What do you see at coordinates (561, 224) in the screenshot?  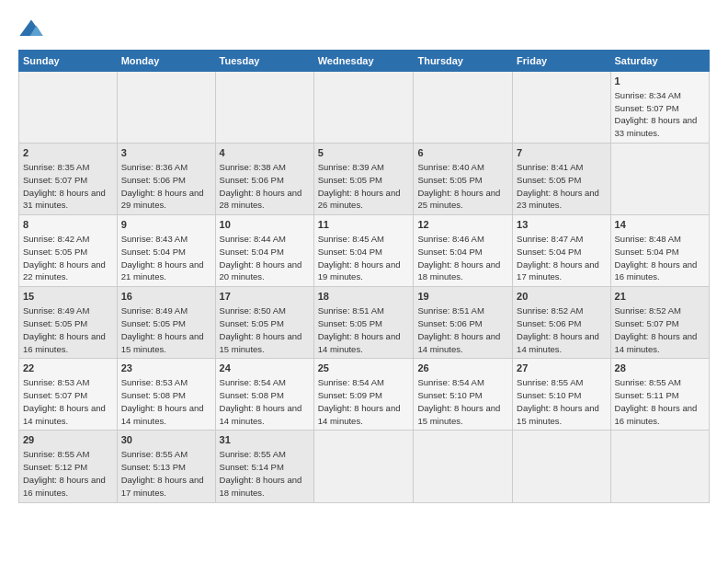 I see `day-number: 13` at bounding box center [561, 224].